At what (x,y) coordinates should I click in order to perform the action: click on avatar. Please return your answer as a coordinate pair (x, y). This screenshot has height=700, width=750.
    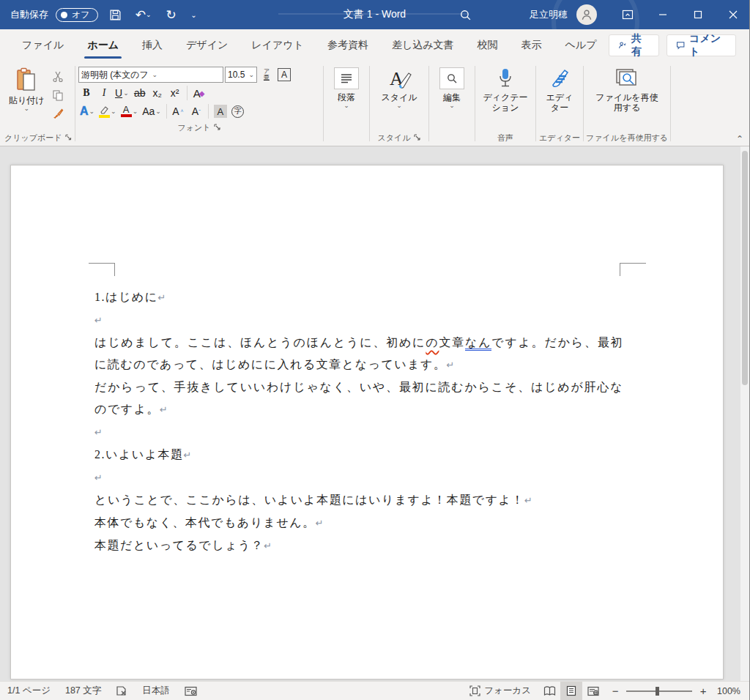
    Looking at the image, I should click on (587, 15).